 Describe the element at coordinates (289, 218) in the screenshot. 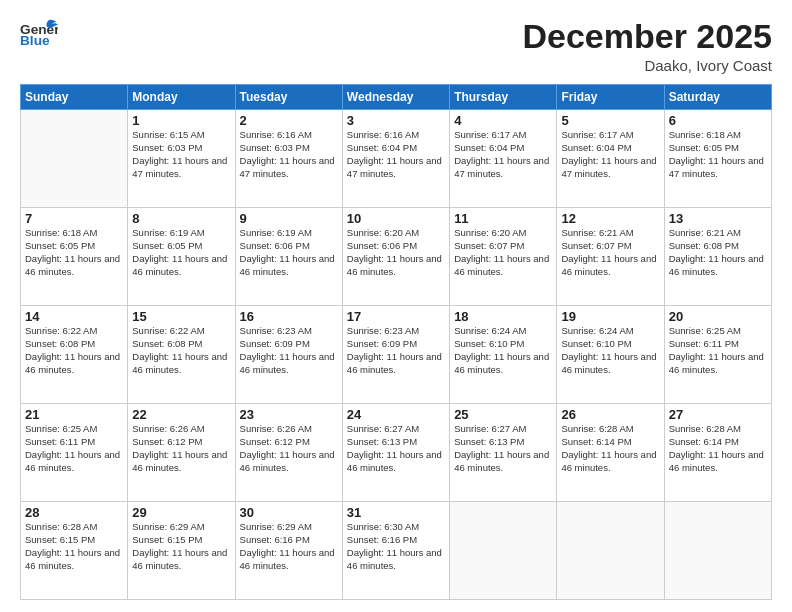

I see `day-number: 9` at that location.